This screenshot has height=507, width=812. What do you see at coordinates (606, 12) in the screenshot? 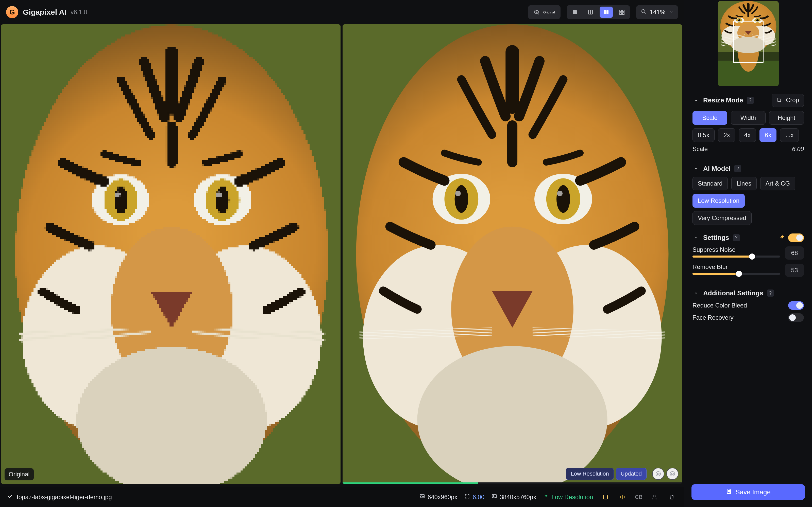
I see `view-side-by-side-button` at bounding box center [606, 12].